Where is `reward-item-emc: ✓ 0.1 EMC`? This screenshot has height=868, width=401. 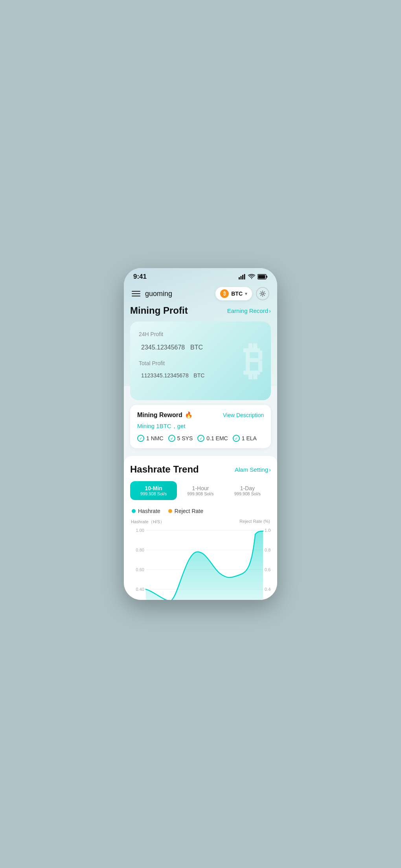 reward-item-emc: ✓ 0.1 EMC is located at coordinates (212, 438).